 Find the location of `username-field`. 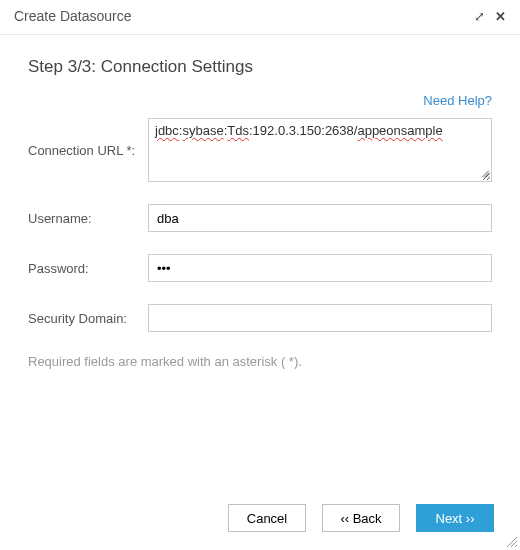

username-field is located at coordinates (320, 218).